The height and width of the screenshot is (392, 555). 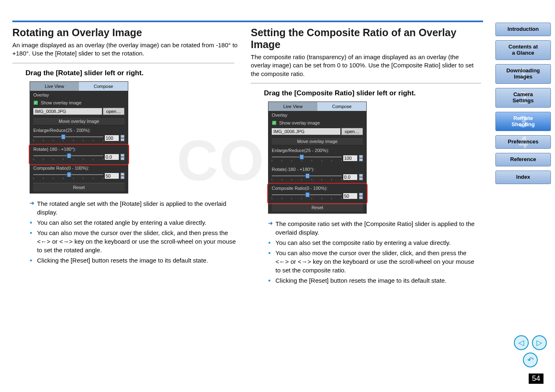 What do you see at coordinates (134, 208) in the screenshot?
I see `note-item: The rotated angle set with the [Rotate] …` at bounding box center [134, 208].